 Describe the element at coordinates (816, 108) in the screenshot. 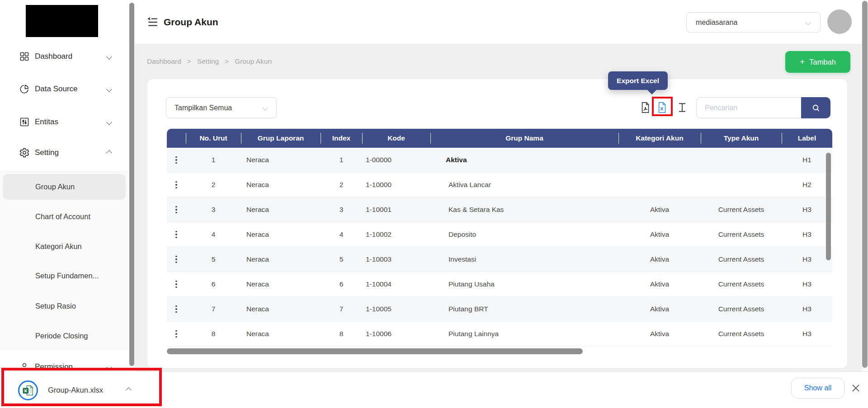

I see `search-button` at that location.